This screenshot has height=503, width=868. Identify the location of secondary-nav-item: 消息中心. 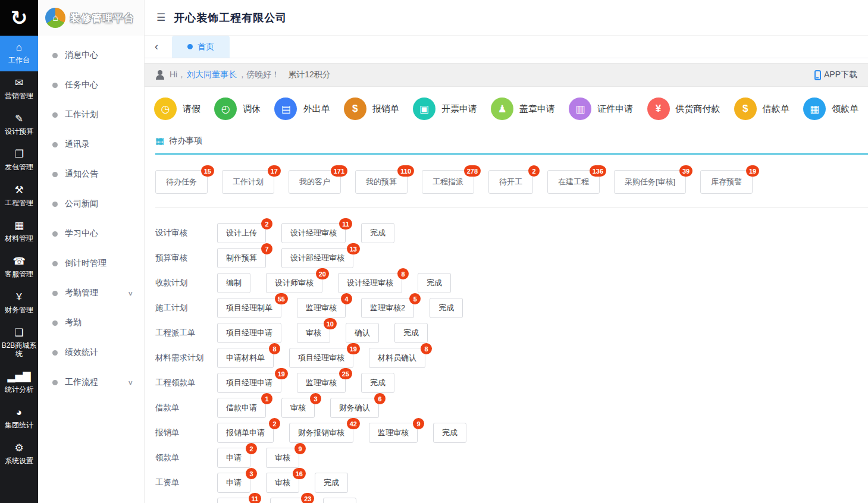
(91, 55).